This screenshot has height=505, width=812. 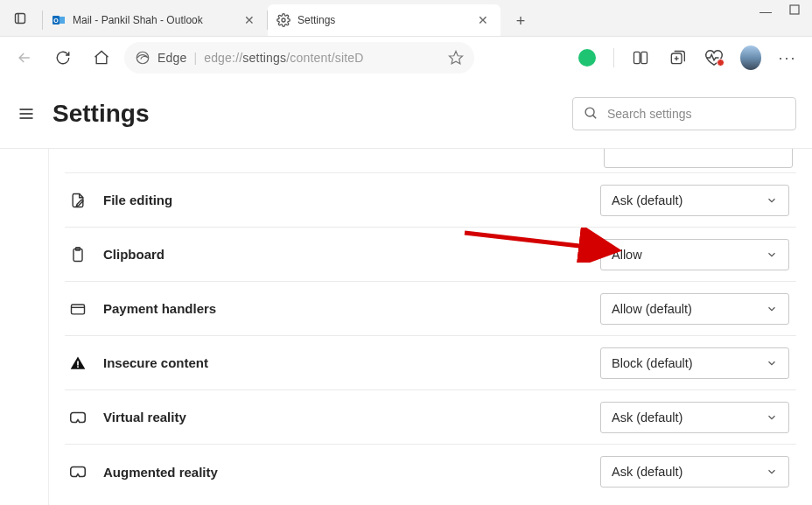 I want to click on dropdown-payment-handlers: Allow (default), so click(x=695, y=309).